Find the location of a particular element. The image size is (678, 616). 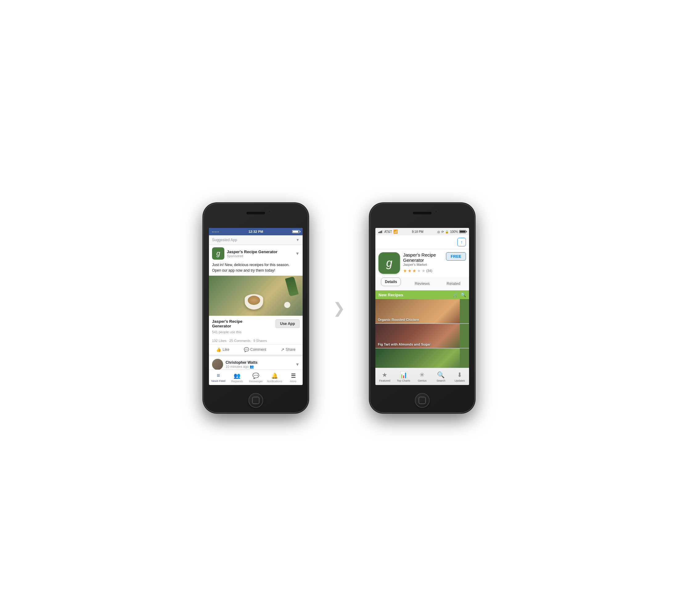

phone-camera is located at coordinates (270, 212).